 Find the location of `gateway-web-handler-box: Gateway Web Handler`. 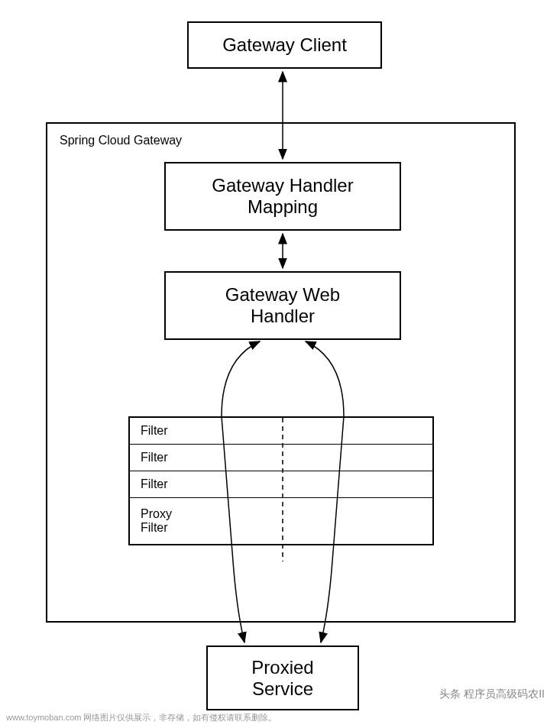

gateway-web-handler-box: Gateway Web Handler is located at coordinates (283, 306).